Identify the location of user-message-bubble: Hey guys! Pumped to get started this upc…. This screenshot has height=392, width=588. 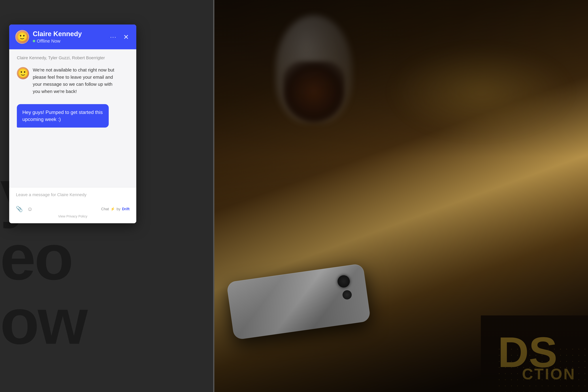
(63, 116).